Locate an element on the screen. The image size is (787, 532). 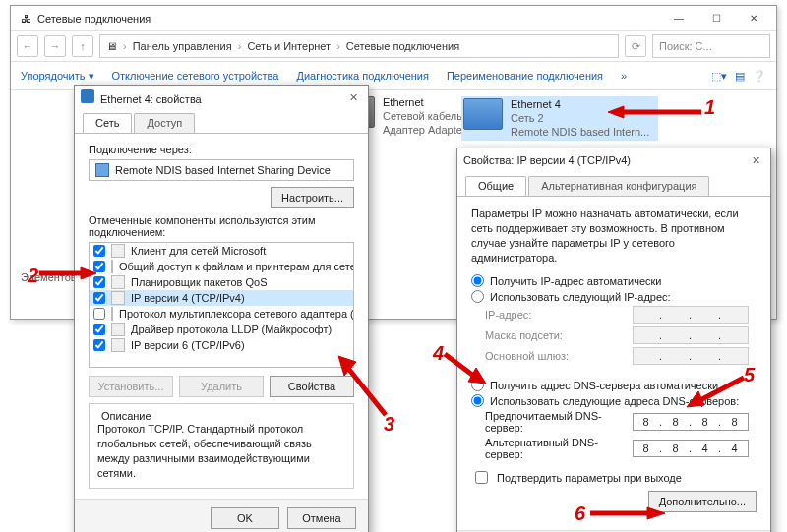
view-icons-button: ⬚▾ is located at coordinates (719, 77).